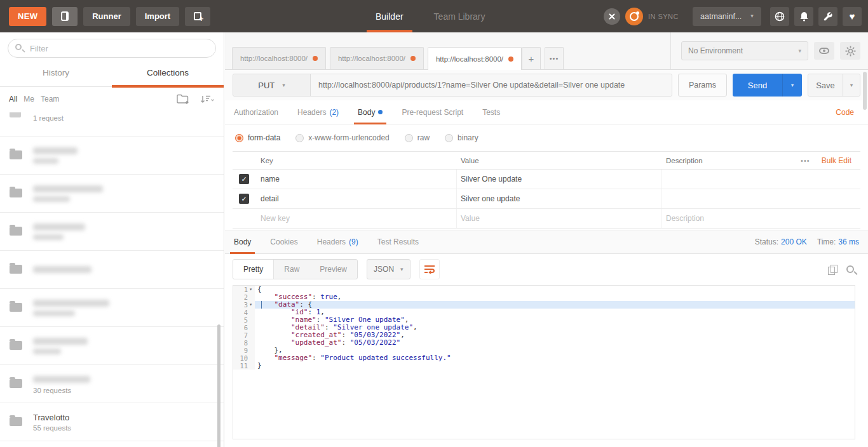  I want to click on time-badge: Time:36 ms, so click(838, 242).